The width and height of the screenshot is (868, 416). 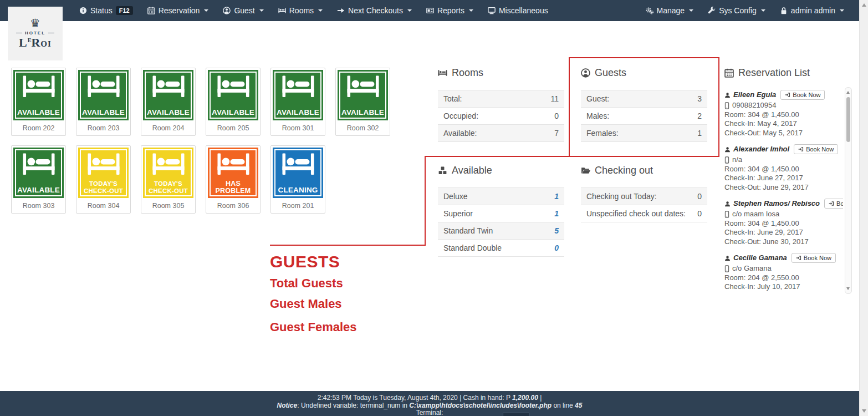 What do you see at coordinates (39, 127) in the screenshot?
I see `room-caption: Room 202` at bounding box center [39, 127].